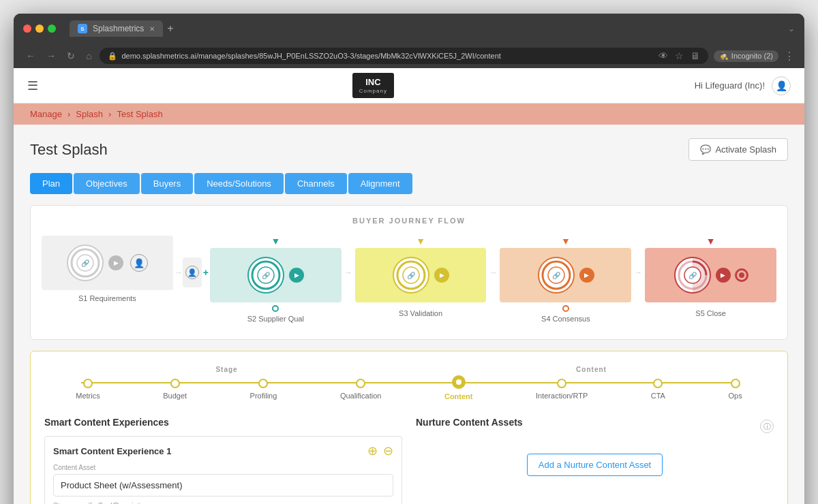 This screenshot has width=818, height=504. I want to click on play-s2: ▶, so click(297, 275).